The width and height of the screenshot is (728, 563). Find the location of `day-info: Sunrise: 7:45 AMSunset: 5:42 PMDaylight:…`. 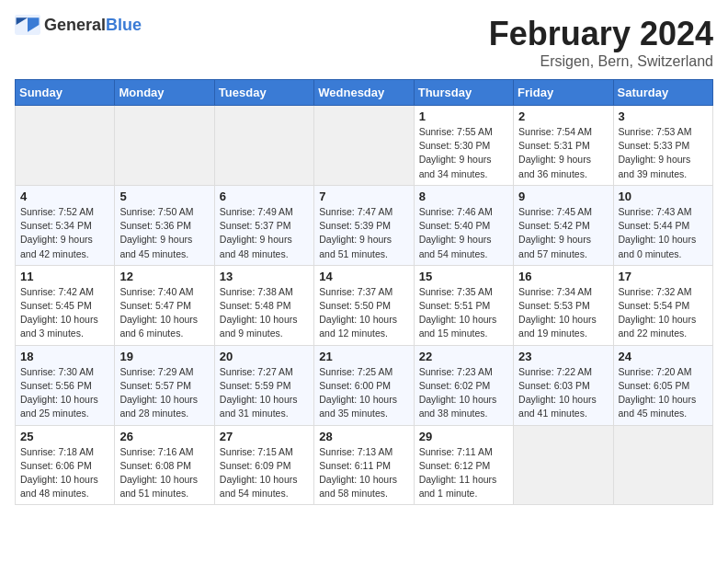

day-info: Sunrise: 7:45 AMSunset: 5:42 PMDaylight:… is located at coordinates (563, 234).